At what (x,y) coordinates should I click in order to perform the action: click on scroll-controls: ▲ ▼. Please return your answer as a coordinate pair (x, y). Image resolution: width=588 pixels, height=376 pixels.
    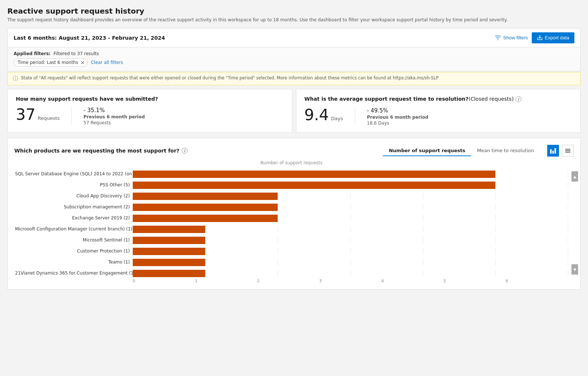
    Looking at the image, I should click on (576, 225).